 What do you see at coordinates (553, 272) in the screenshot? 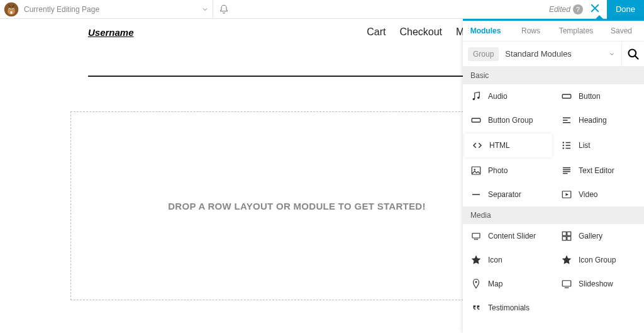
I see `modules-media: Content Slider Gallery Icon Icon Group M…` at bounding box center [553, 272].